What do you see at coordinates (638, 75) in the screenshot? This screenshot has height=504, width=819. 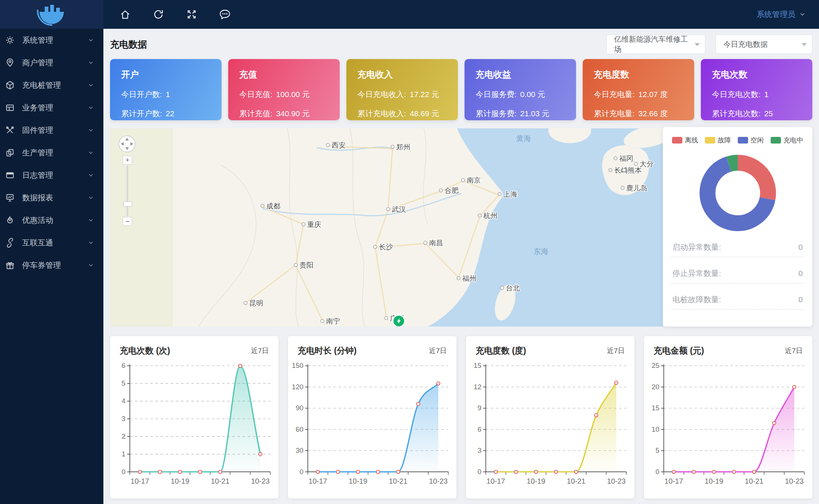 I see `stat-card-title: 充电度数` at bounding box center [638, 75].